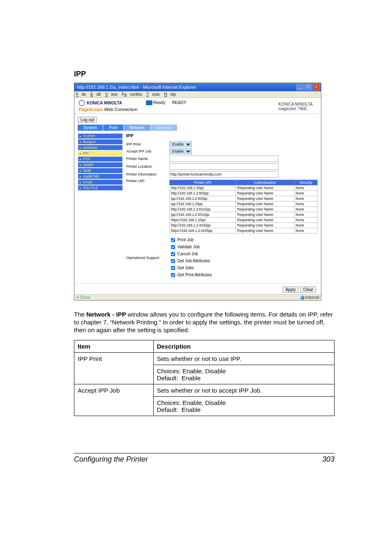 The height and width of the screenshot is (555, 392). Describe the element at coordinates (149, 103) in the screenshot. I see `printer-status-icon` at that location.